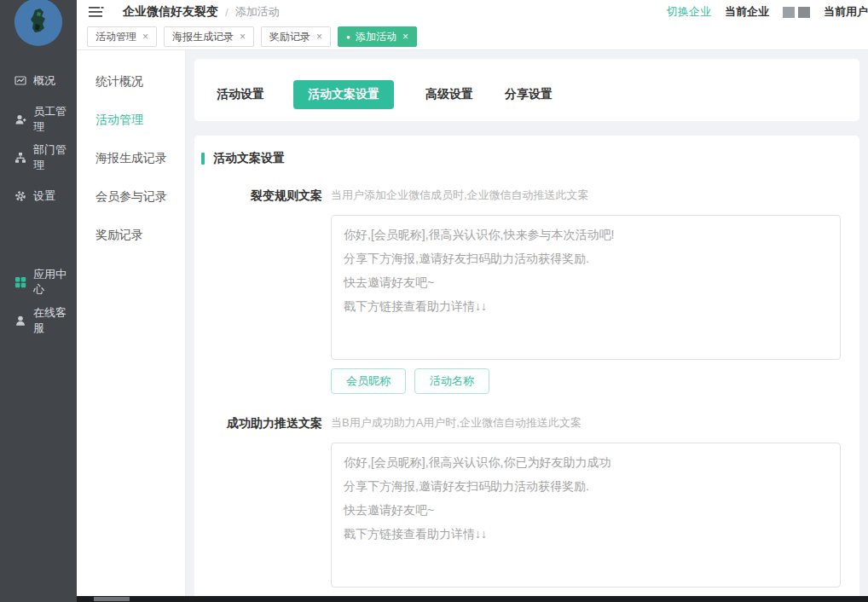 The image size is (868, 602). I want to click on sidebar-item-online-support: 在线客服, so click(38, 321).